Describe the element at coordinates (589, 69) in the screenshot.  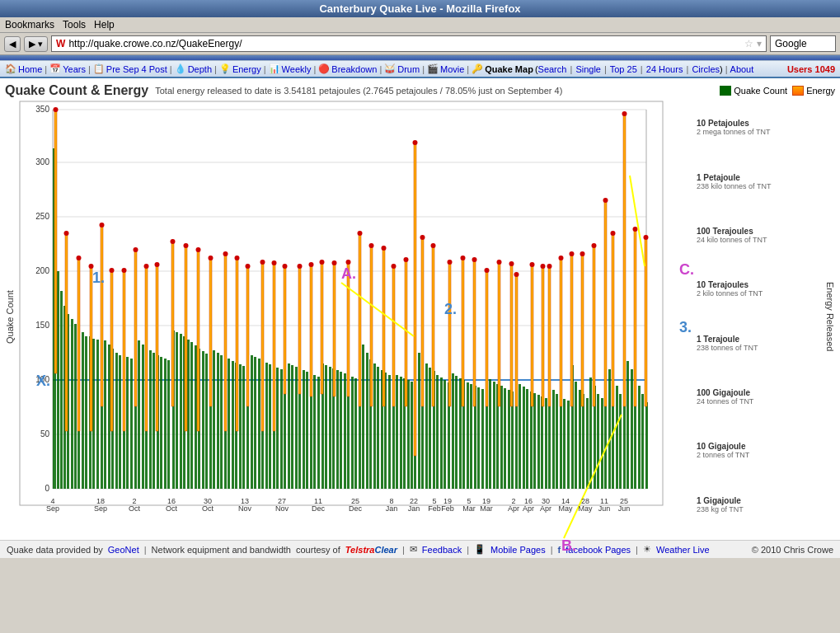
I see `nav-single: Single` at that location.